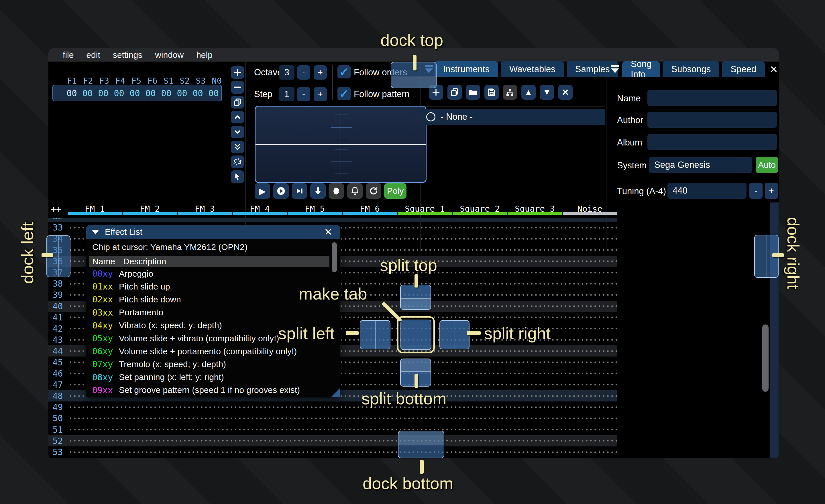 The height and width of the screenshot is (504, 825). Describe the element at coordinates (304, 72) in the screenshot. I see `octave-minus-button: -` at that location.